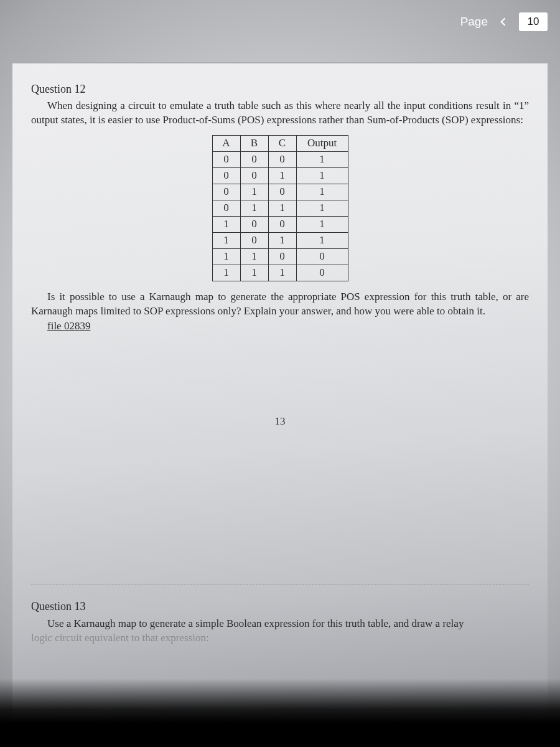 The image size is (560, 747). What do you see at coordinates (265, 106) in the screenshot?
I see `q12-p1-line1: When designing a circuit to emulate a tr…` at bounding box center [265, 106].